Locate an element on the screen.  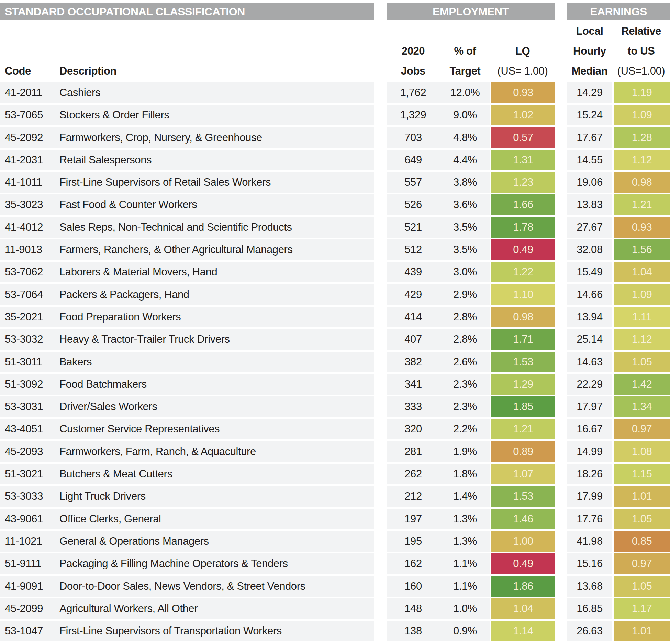
lq-cell: 1.02 is located at coordinates (523, 115).